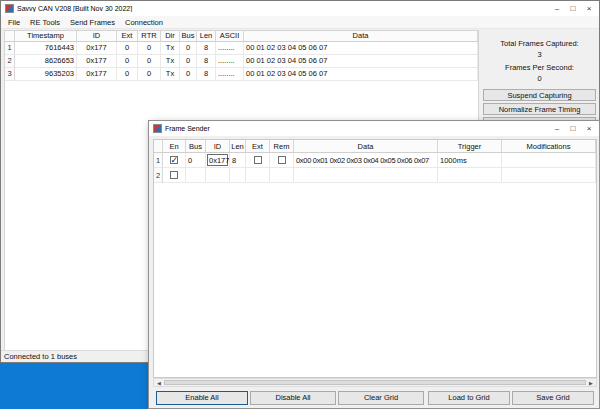 Image resolution: width=600 pixels, height=409 pixels. I want to click on rem-checkbox, so click(282, 160).